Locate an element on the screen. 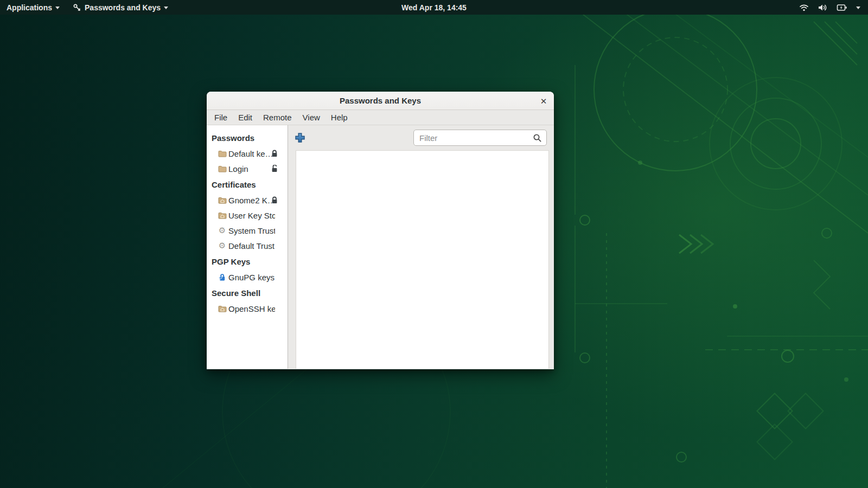  sidebar-heading-secure-shell: Secure Shell is located at coordinates (247, 293).